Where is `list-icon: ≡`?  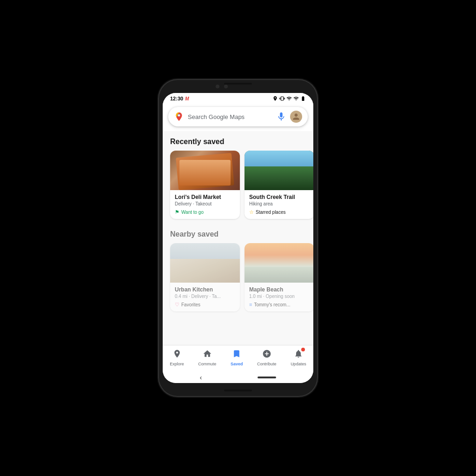
list-icon: ≡ is located at coordinates (251, 304).